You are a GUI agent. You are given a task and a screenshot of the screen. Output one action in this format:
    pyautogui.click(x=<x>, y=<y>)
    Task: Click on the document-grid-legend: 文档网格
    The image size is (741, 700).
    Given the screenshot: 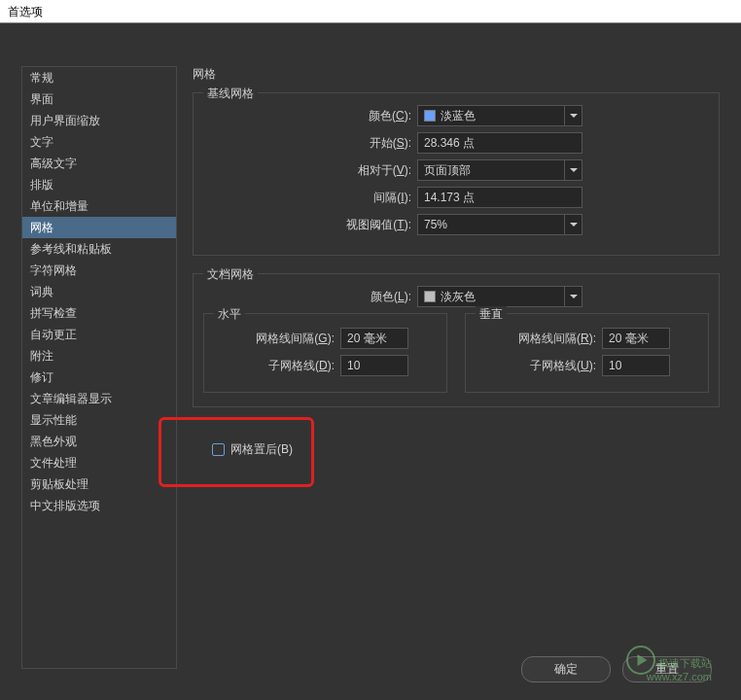 What is the action you would take?
    pyautogui.click(x=230, y=274)
    